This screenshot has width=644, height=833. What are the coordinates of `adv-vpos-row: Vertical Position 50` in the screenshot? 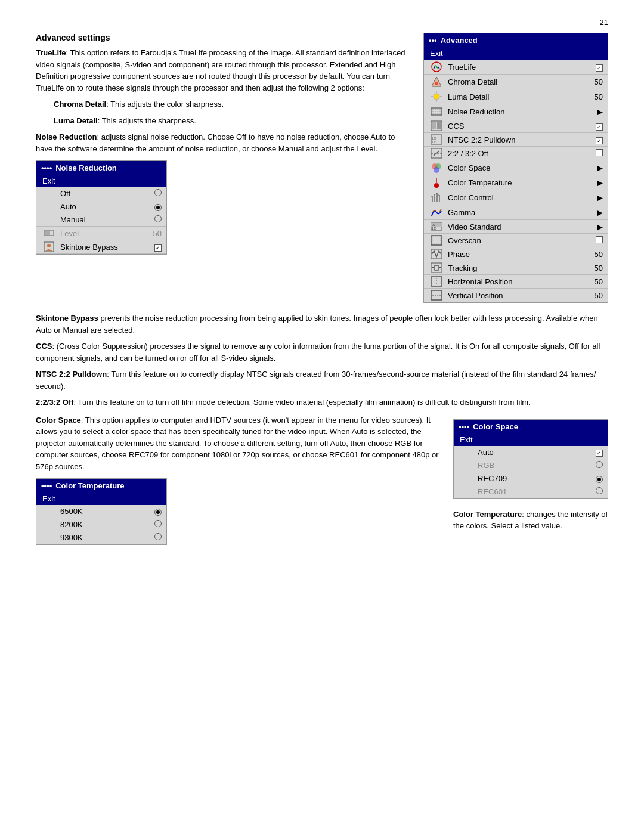 It's located at (516, 296).